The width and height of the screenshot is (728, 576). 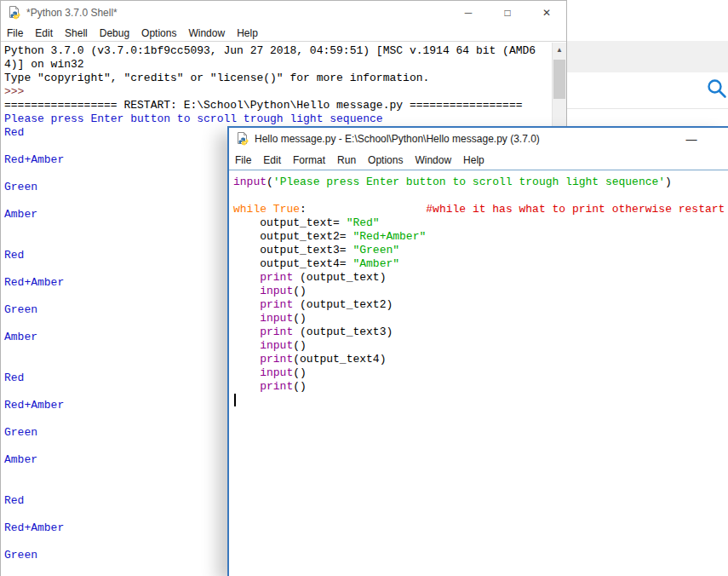 What do you see at coordinates (397, 139) in the screenshot?
I see `editor-window-title: Hello message.py - E:\School\Python\Hell…` at bounding box center [397, 139].